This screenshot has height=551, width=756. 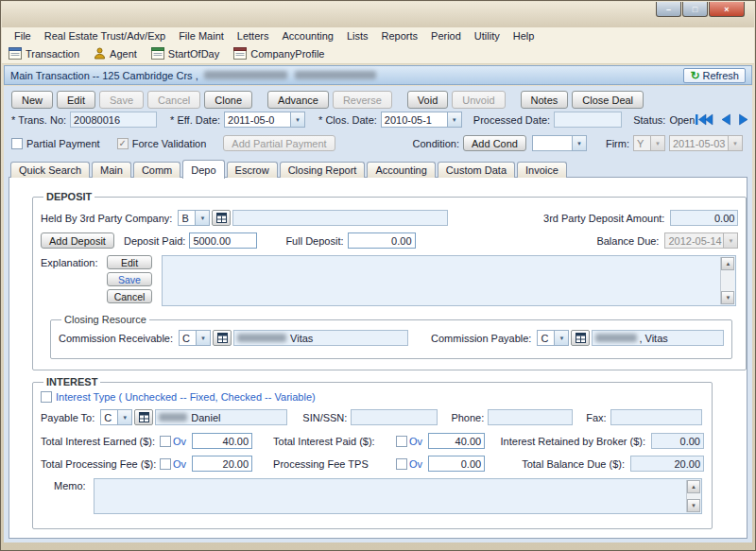 What do you see at coordinates (165, 464) in the screenshot?
I see `processing-fee-ov-checkbox` at bounding box center [165, 464].